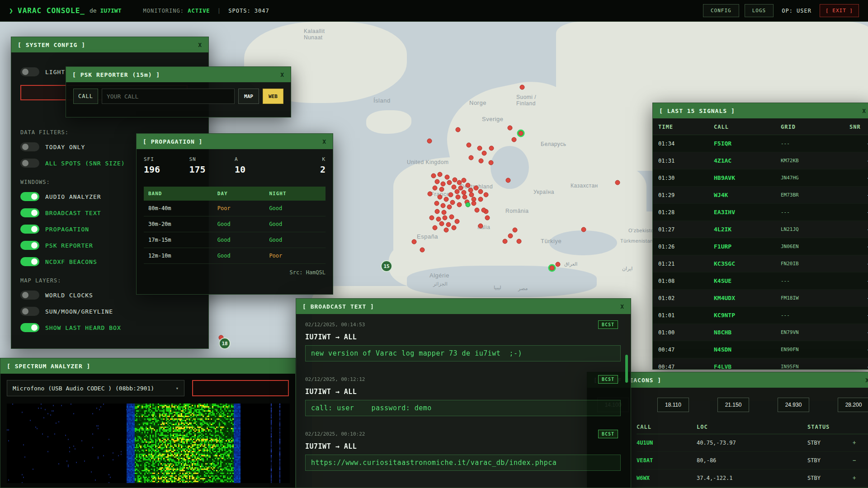  What do you see at coordinates (673, 405) in the screenshot?
I see `beacon-freq-18-110: 18.110` at bounding box center [673, 405].